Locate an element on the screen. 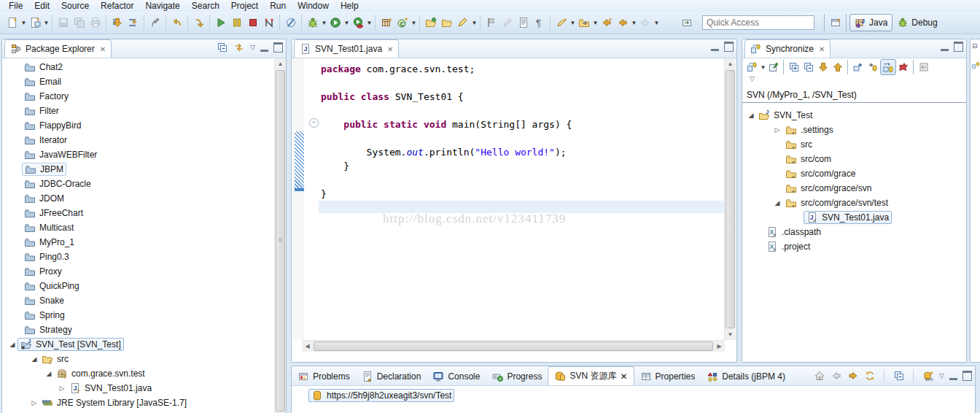 This screenshot has height=413, width=980. terminate-icon is located at coordinates (253, 23).